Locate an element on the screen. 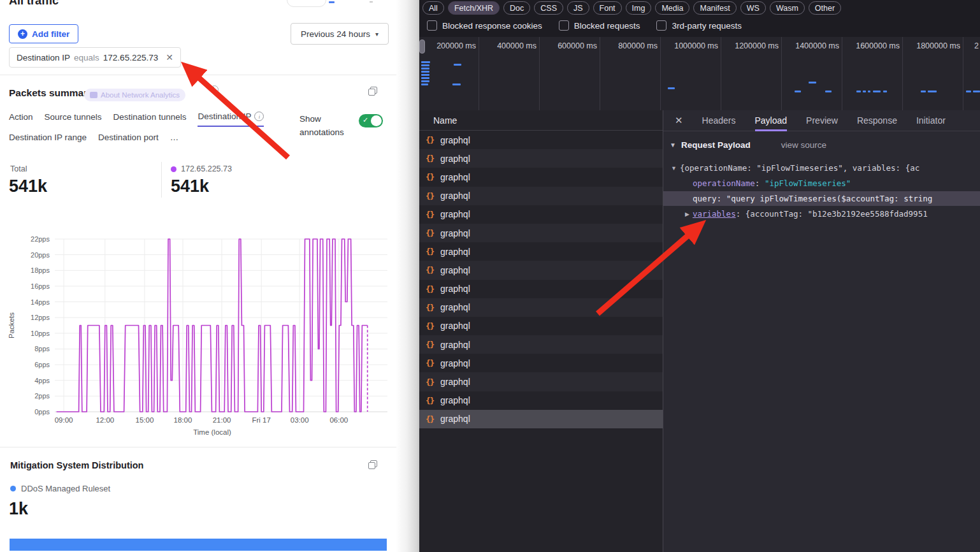  stat-label-text: 172.65.225.73 is located at coordinates (206, 169).